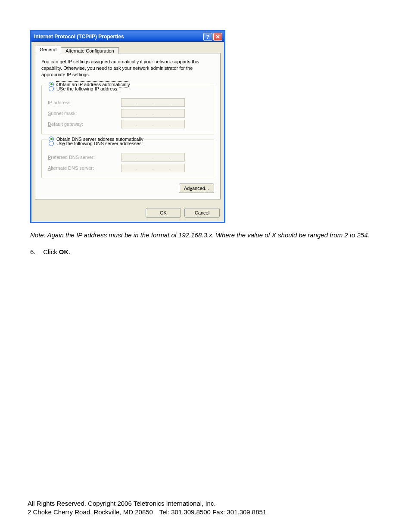  I want to click on radio-use-following-dns: Use the following DNS server addresses:, so click(96, 143).